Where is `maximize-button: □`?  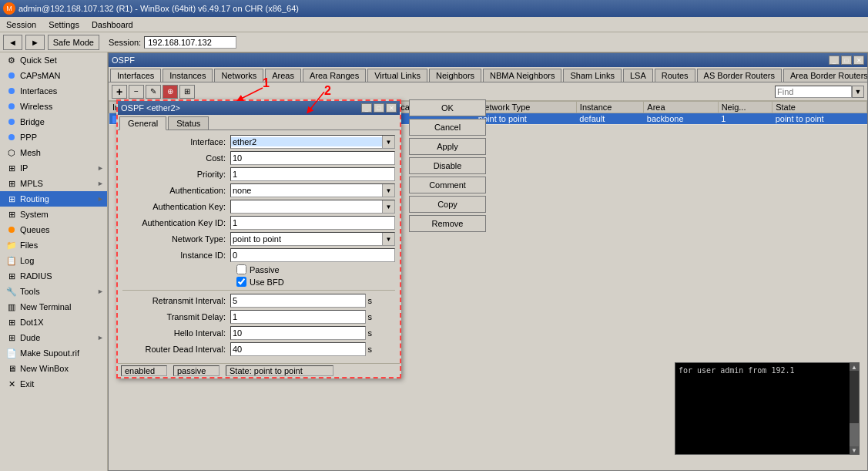 maximize-button: □ is located at coordinates (846, 60).